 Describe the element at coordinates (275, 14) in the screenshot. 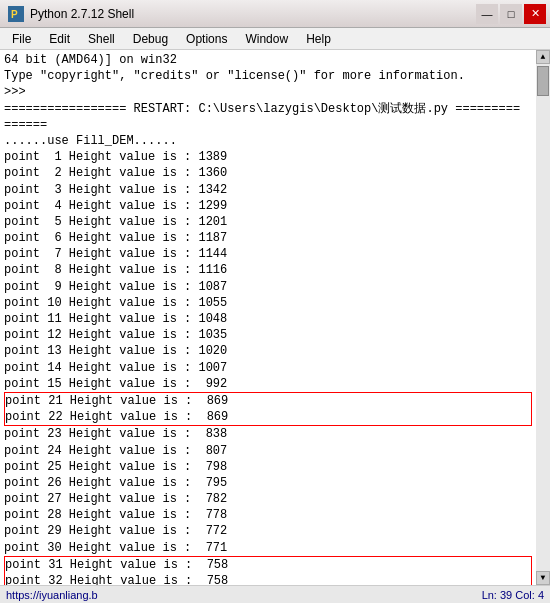

I see `title-bar: P Python 2.7.12 Shell — □ ✕` at that location.